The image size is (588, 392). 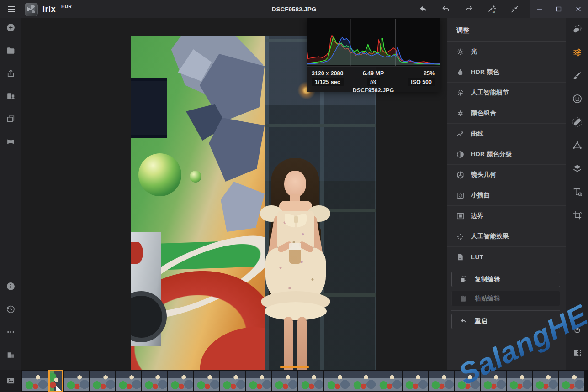 What do you see at coordinates (234, 367) in the screenshot?
I see `horizontal-scrollbar` at bounding box center [234, 367].